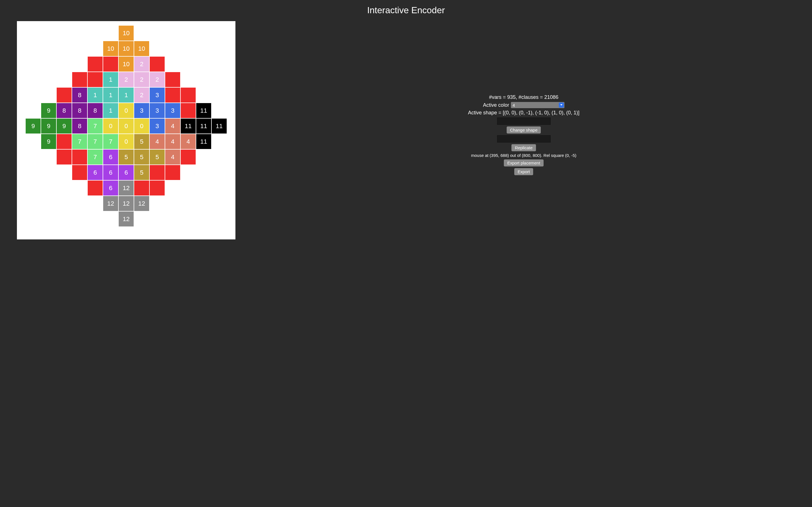 This screenshot has width=812, height=507. What do you see at coordinates (406, 10) in the screenshot?
I see `page-title: Interactive Encoder` at bounding box center [406, 10].